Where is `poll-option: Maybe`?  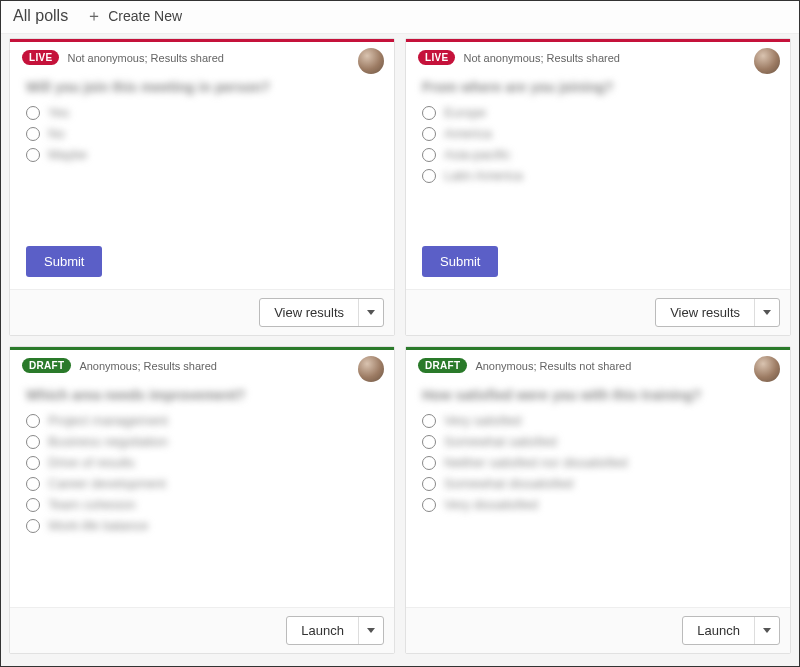
poll-option: Maybe is located at coordinates (202, 154).